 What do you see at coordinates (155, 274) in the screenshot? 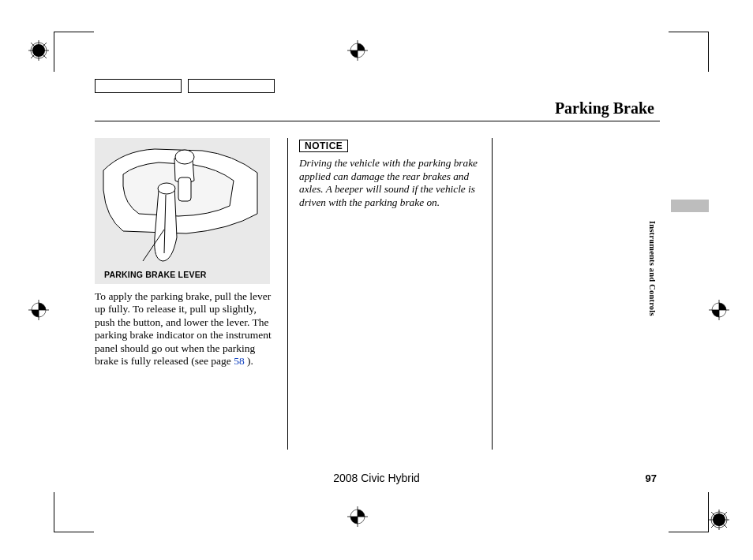
I see `figure-caption: PARKING BRAKE LEVER` at bounding box center [155, 274].